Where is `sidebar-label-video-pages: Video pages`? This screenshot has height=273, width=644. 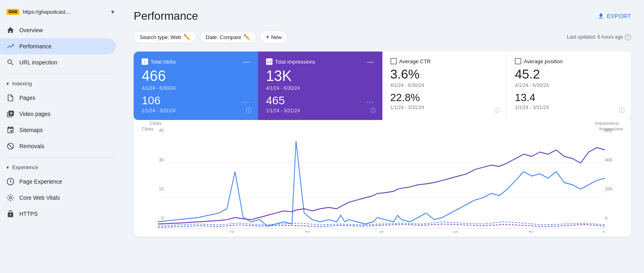 sidebar-label-video-pages: Video pages is located at coordinates (35, 114).